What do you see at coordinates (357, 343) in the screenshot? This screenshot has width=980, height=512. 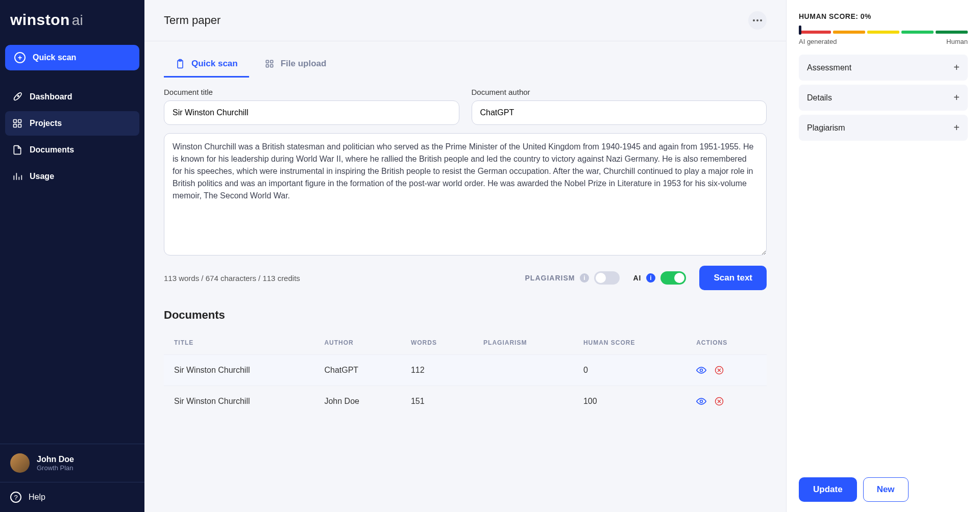 I see `col-author: AUTHOR` at bounding box center [357, 343].